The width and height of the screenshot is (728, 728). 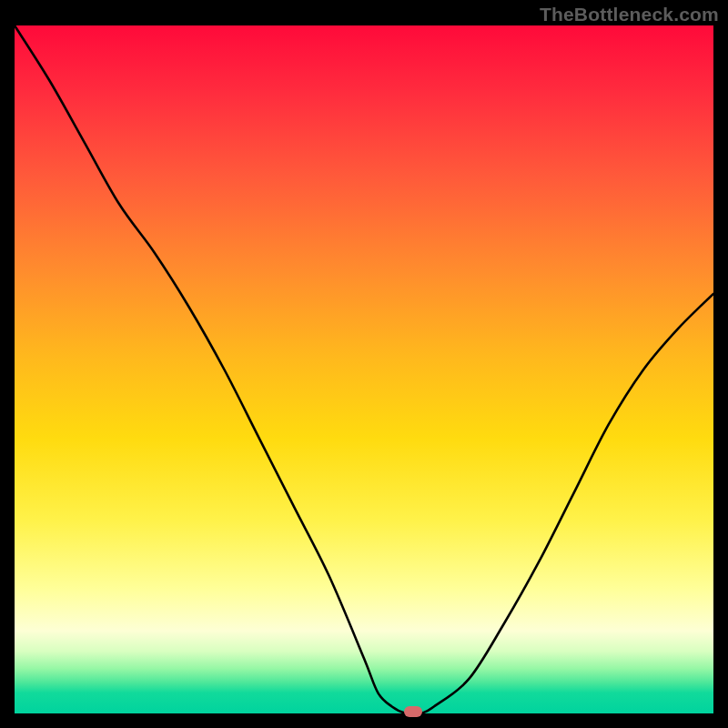 I want to click on optimal-point-marker, so click(x=413, y=712).